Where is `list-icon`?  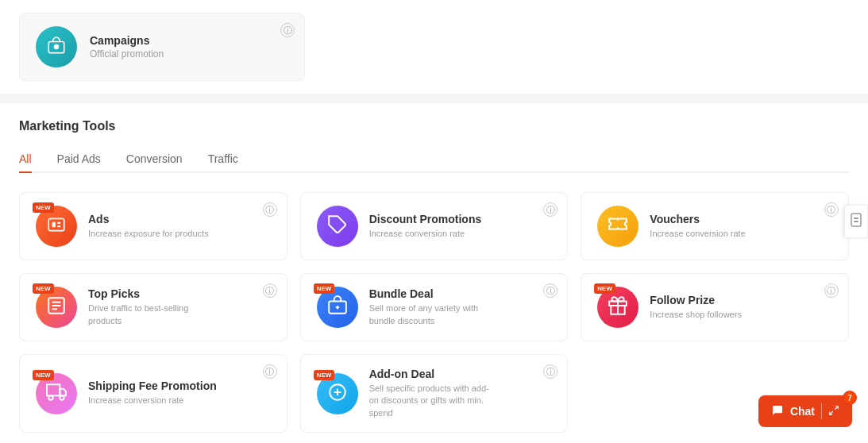 list-icon is located at coordinates (56, 307).